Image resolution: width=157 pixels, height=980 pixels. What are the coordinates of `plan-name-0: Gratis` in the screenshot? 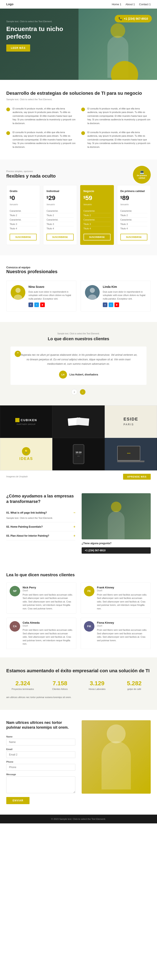 It's located at (23, 191).